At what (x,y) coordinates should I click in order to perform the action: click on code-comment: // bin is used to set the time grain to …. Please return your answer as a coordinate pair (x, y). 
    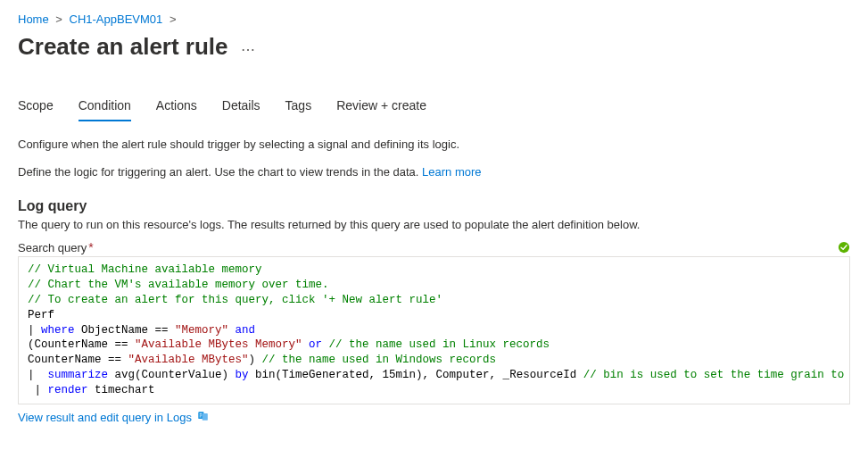
    Looking at the image, I should click on (717, 375).